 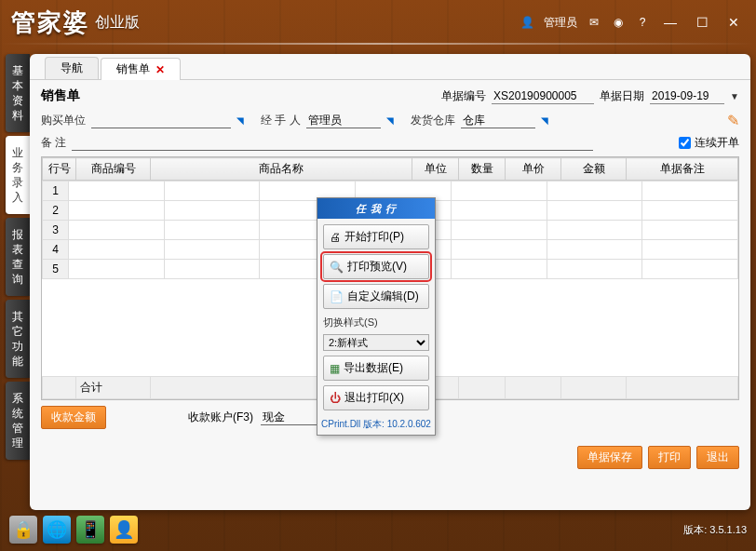 I want to click on tab-navigation: 导航, so click(x=72, y=68).